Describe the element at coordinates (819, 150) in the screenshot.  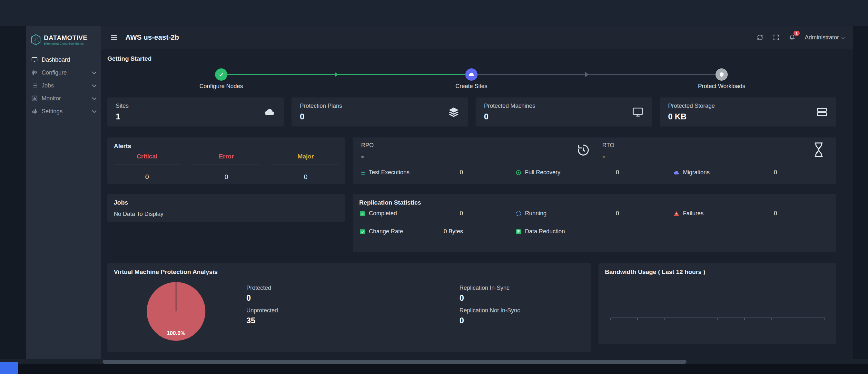
I see `hourglass-icon` at that location.